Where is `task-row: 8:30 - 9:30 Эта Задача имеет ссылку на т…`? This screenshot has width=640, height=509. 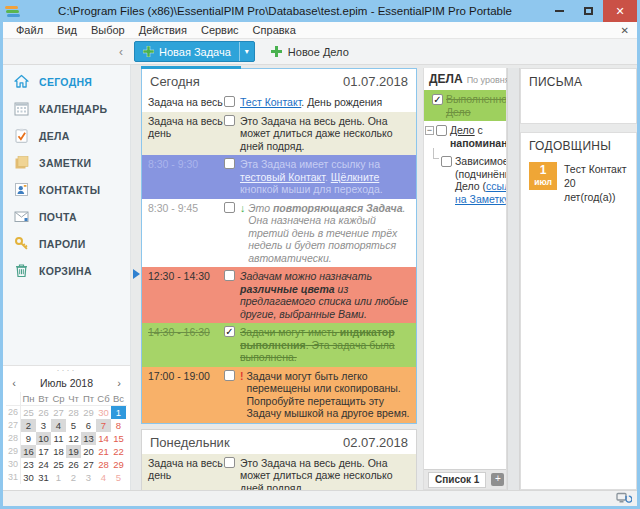
task-row: 8:30 - 9:30 Эта Задача имеет ссылку на т… is located at coordinates (279, 177).